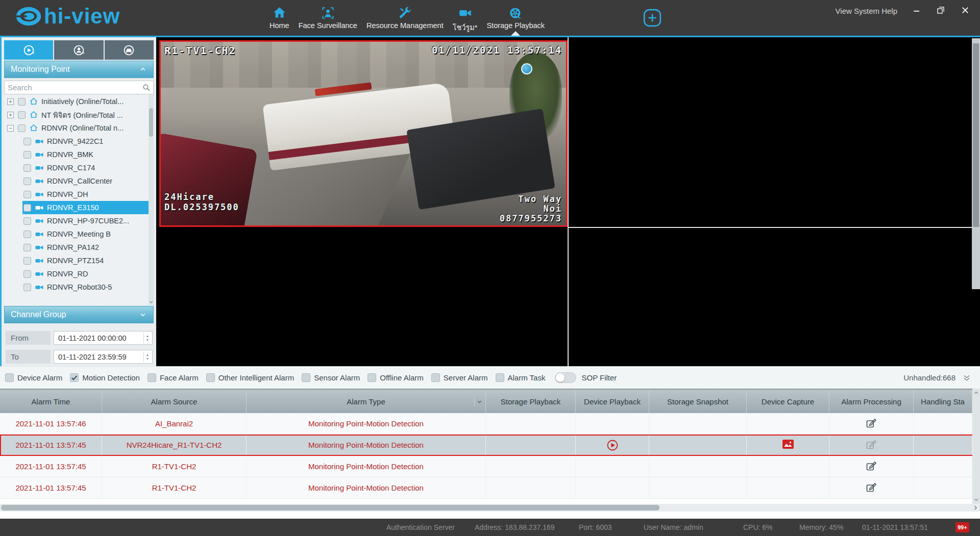 The height and width of the screenshot is (536, 980). I want to click on sidebar-tab-face-playback, so click(79, 50).